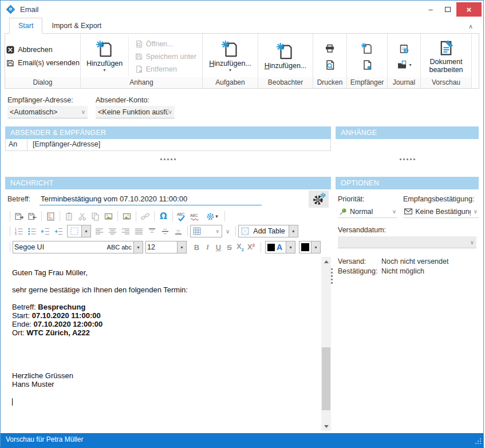 This screenshot has width=485, height=448. I want to click on attachment-open-label: Öffnen..., so click(160, 44).